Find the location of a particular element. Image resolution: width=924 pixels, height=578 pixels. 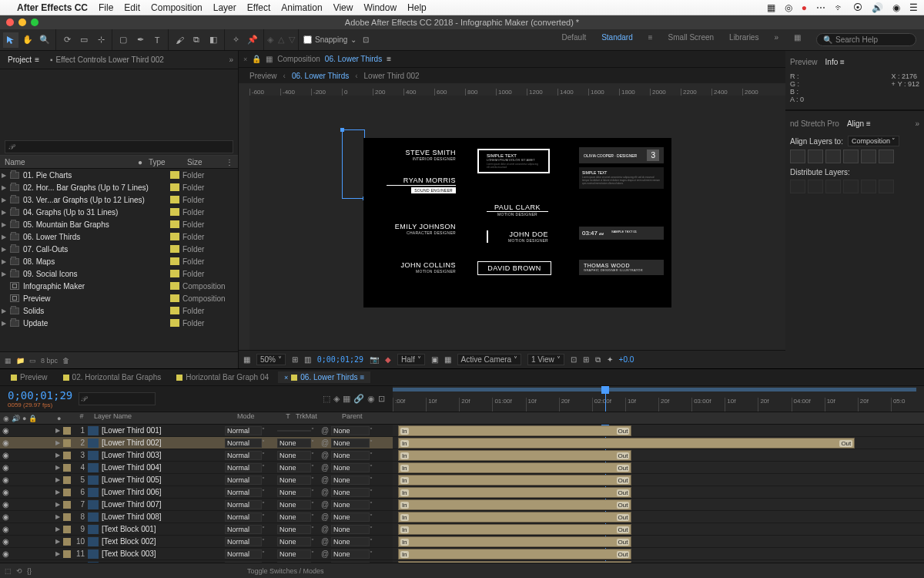

tl-icon: ⊡ is located at coordinates (382, 399).